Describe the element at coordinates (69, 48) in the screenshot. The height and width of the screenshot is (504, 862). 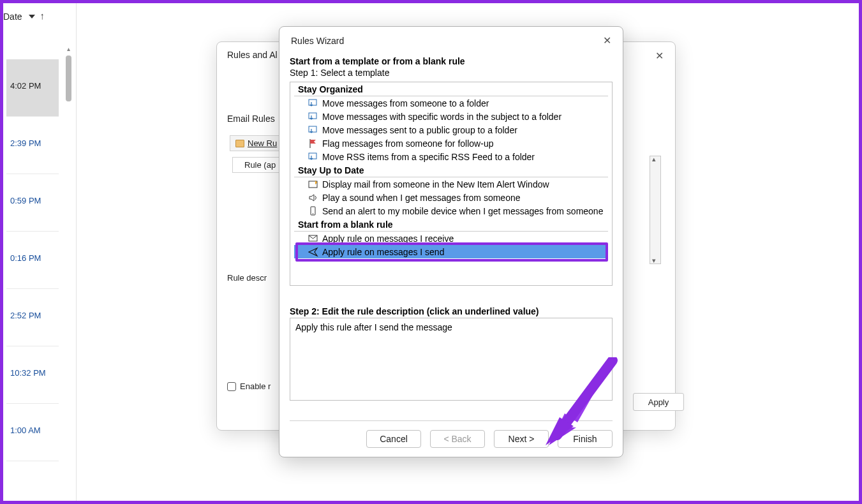
I see `scroll-up-icon: ▴` at that location.